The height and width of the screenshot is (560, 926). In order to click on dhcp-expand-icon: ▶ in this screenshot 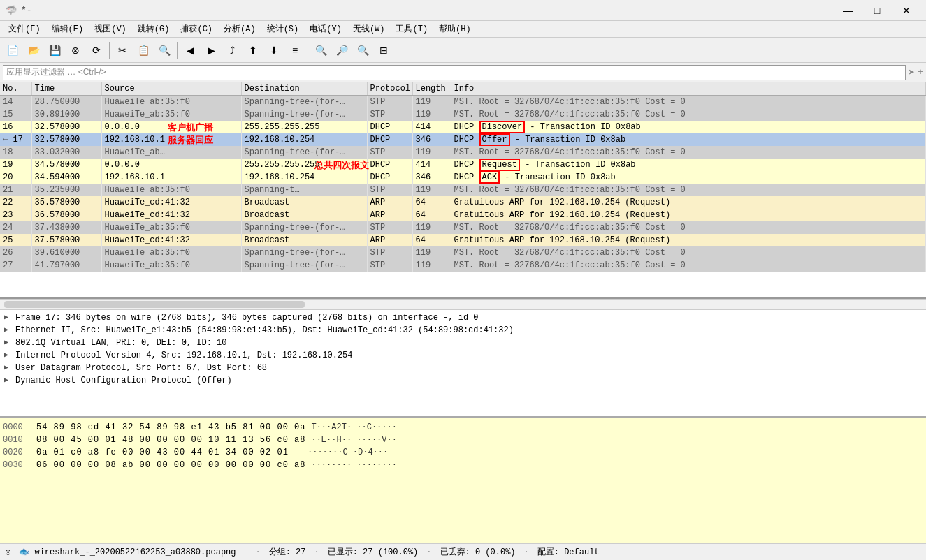, I will do `click(8, 381)`.